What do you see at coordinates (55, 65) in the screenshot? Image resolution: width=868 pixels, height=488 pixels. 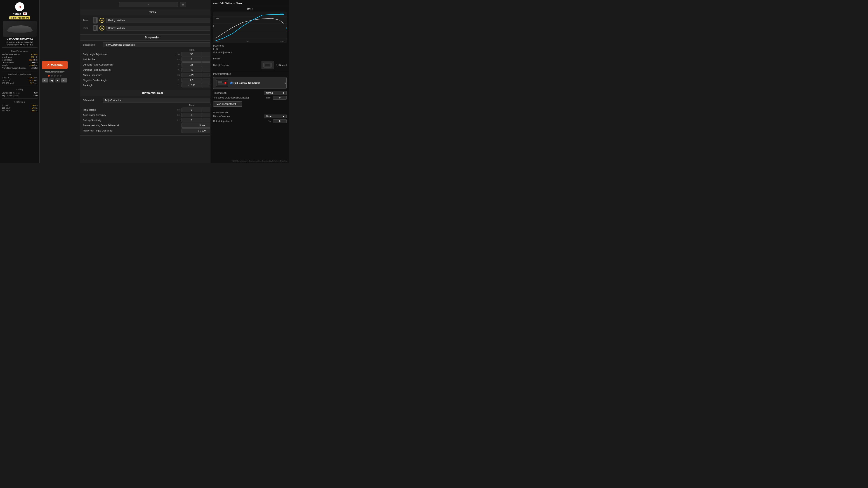 I see `measure-button: ⚠ Measure` at bounding box center [55, 65].